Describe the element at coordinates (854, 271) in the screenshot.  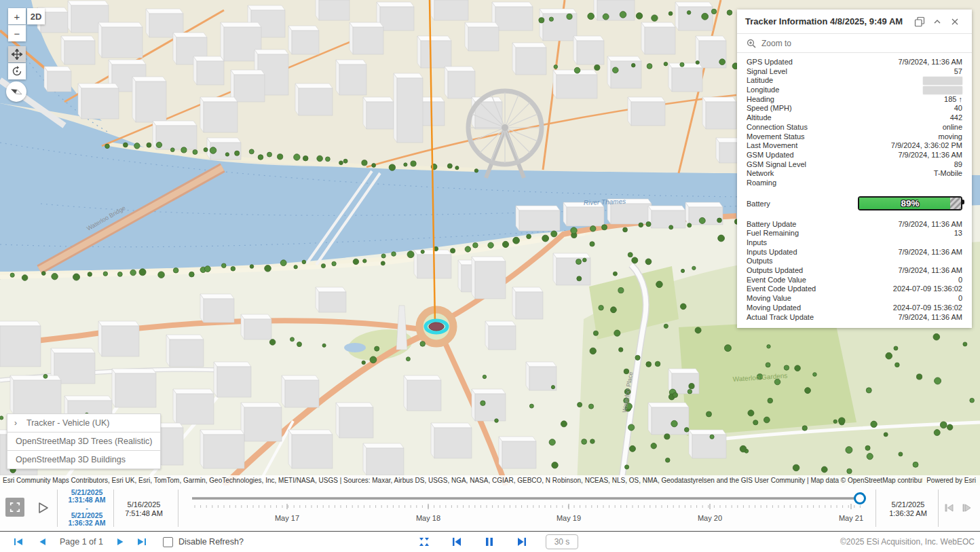
I see `field-row: Outputs Updated7/9/2024, 11:36 AM` at that location.